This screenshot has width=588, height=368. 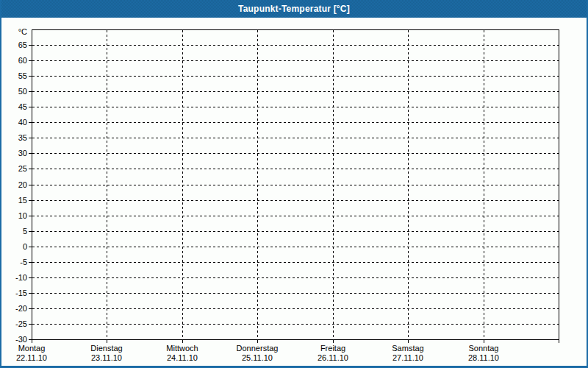 I want to click on y-axis-tick-label: 0, so click(x=15, y=247).